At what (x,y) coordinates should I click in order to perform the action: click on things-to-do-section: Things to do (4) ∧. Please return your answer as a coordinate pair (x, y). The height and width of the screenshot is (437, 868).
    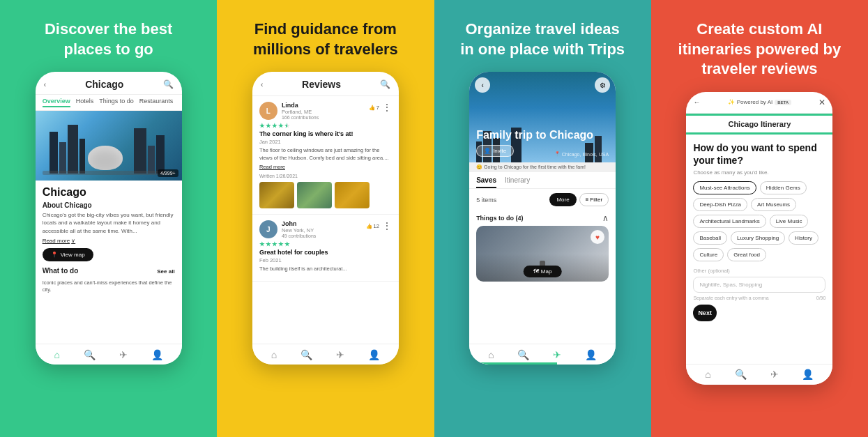
    Looking at the image, I should click on (542, 218).